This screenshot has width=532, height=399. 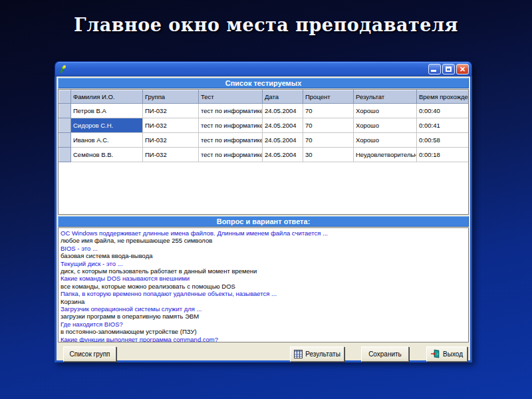 What do you see at coordinates (443, 97) in the screenshot?
I see `header-time: Время прохождения` at bounding box center [443, 97].